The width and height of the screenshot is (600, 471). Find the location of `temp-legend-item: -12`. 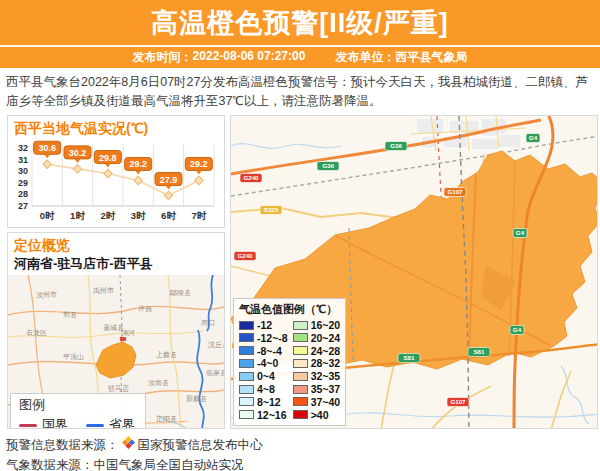

temp-legend-item: -12 is located at coordinates (264, 326).